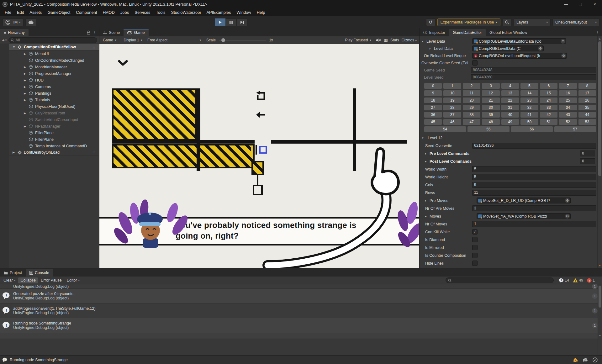 Image resolution: width=602 pixels, height=364 pixels. What do you see at coordinates (9, 280) in the screenshot?
I see `clear-button: Clear▾` at bounding box center [9, 280].